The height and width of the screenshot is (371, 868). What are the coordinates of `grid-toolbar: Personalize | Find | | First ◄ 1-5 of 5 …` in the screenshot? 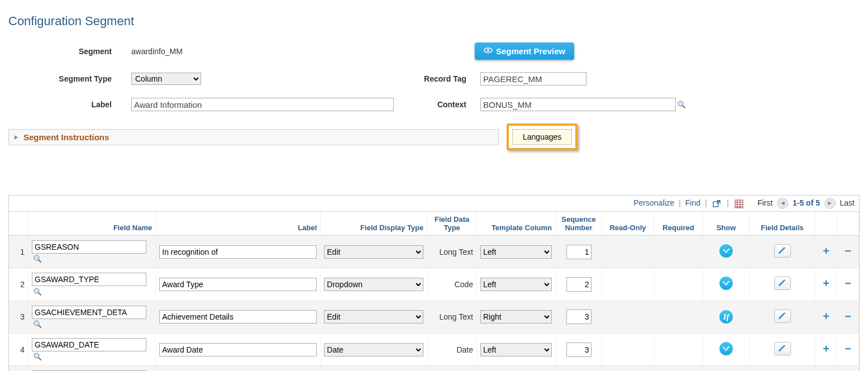 It's located at (434, 203).